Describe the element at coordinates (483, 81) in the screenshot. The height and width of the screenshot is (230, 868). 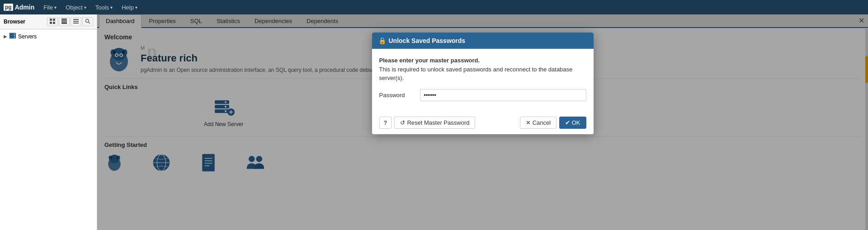
I see `modal-body: Please enter your master password. This …` at that location.